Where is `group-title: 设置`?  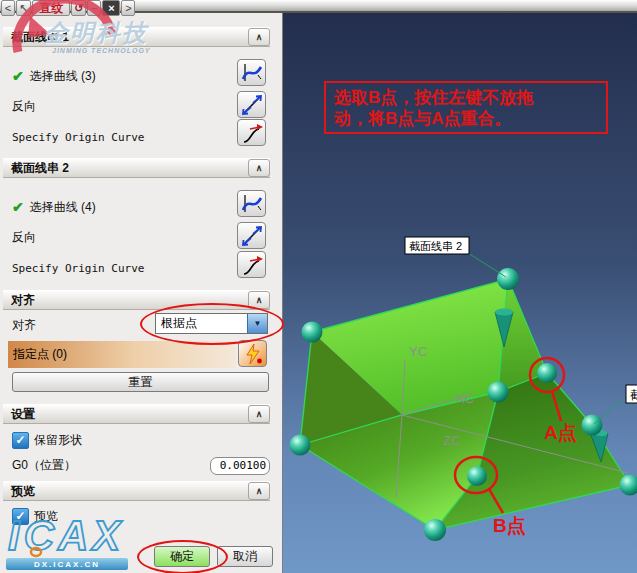
group-title: 设置 is located at coordinates (23, 414).